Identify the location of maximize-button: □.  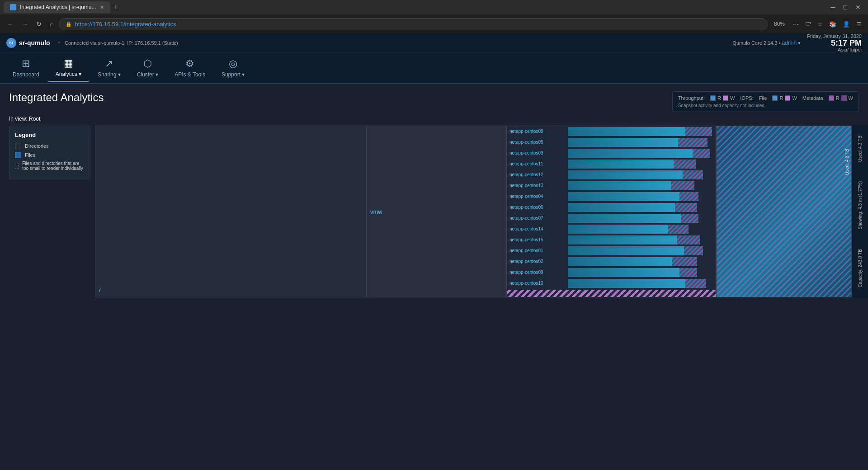
(845, 7).